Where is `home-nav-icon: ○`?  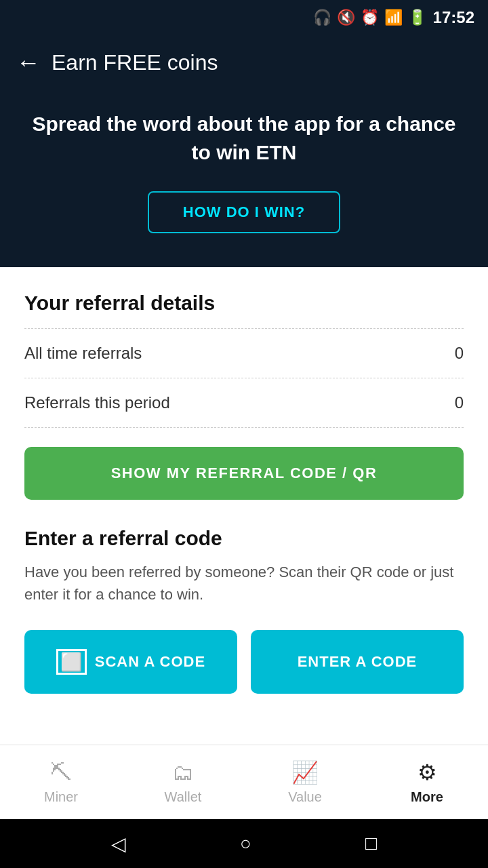 home-nav-icon: ○ is located at coordinates (245, 844).